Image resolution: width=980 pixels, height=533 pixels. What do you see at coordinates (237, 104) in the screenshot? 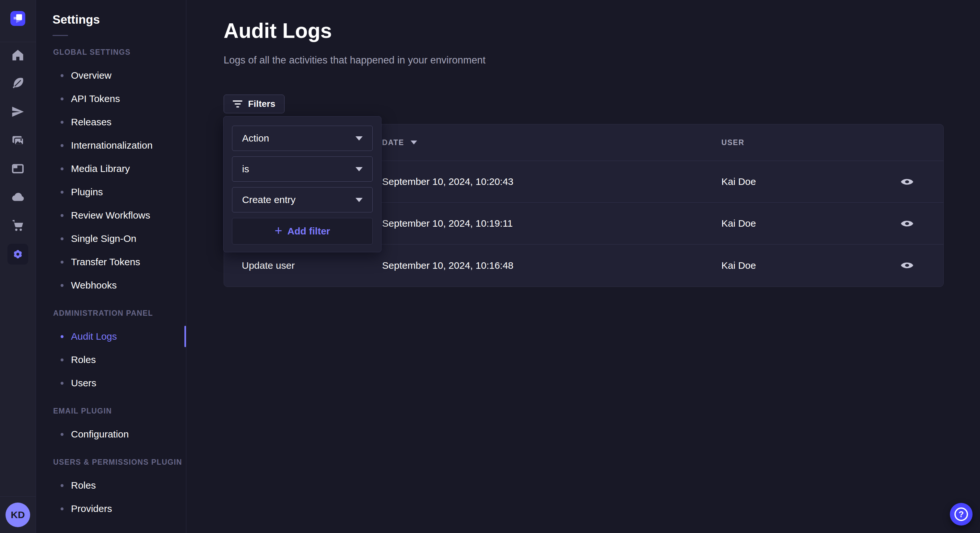
I see `filter-icon` at bounding box center [237, 104].